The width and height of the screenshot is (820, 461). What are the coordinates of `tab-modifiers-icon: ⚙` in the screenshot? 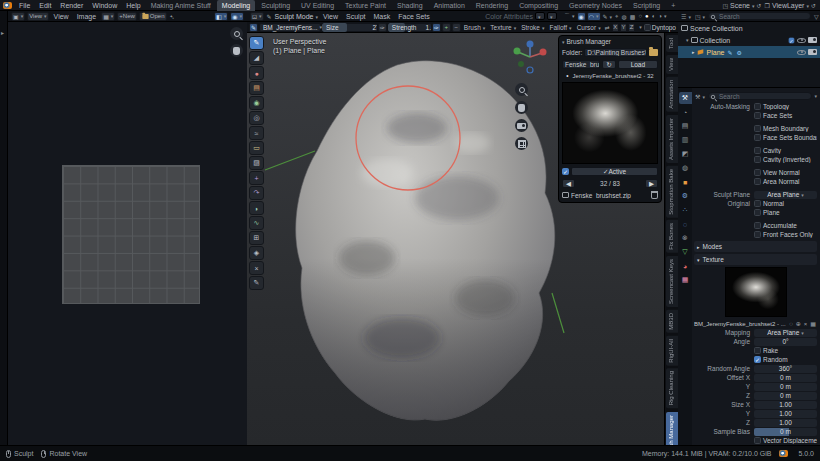 It's located at (686, 196).